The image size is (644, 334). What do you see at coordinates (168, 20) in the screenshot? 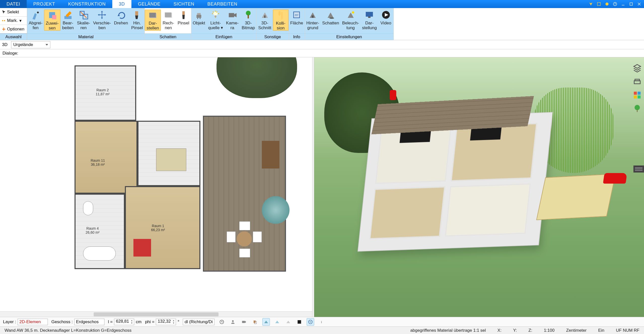
I see `ribbon-rechnen: Rech- nen` at bounding box center [168, 20].